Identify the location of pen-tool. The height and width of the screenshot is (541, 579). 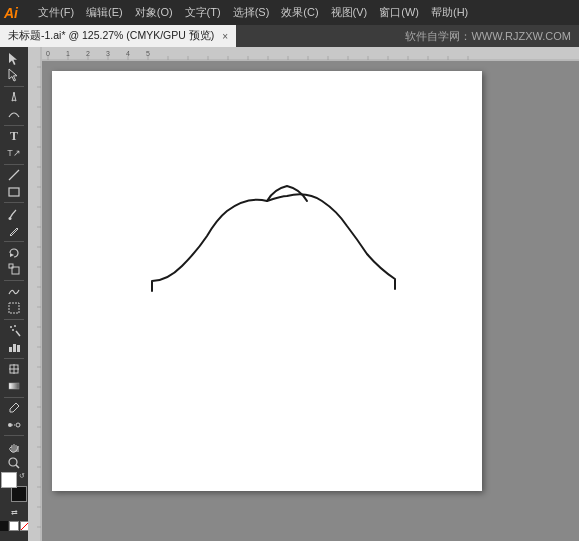
(14, 98).